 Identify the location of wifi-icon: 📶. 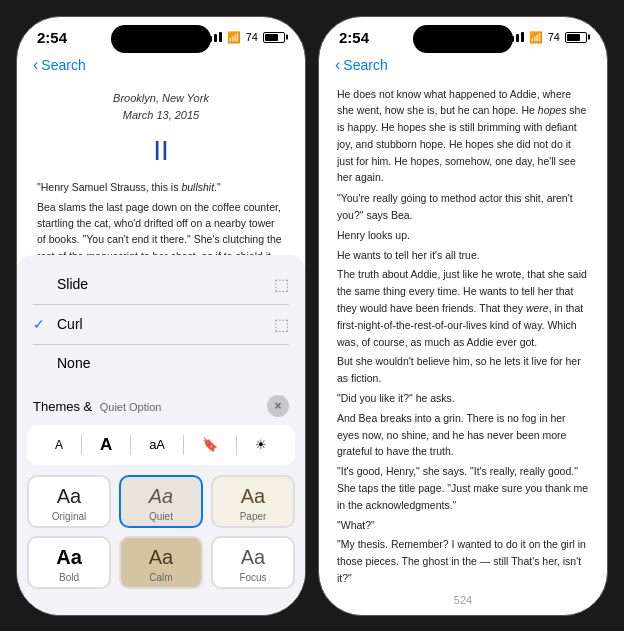
(234, 38).